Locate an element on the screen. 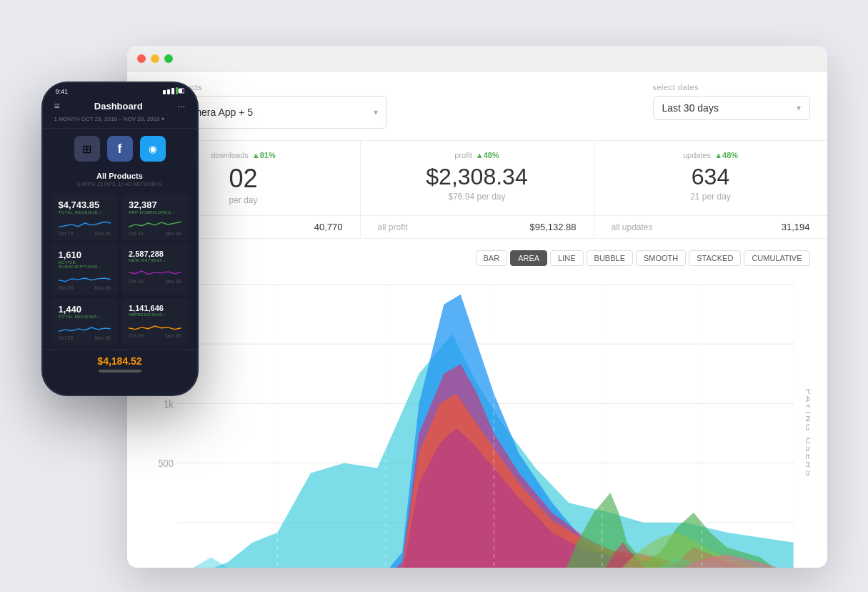  chart-btn-line: LINE is located at coordinates (567, 258).